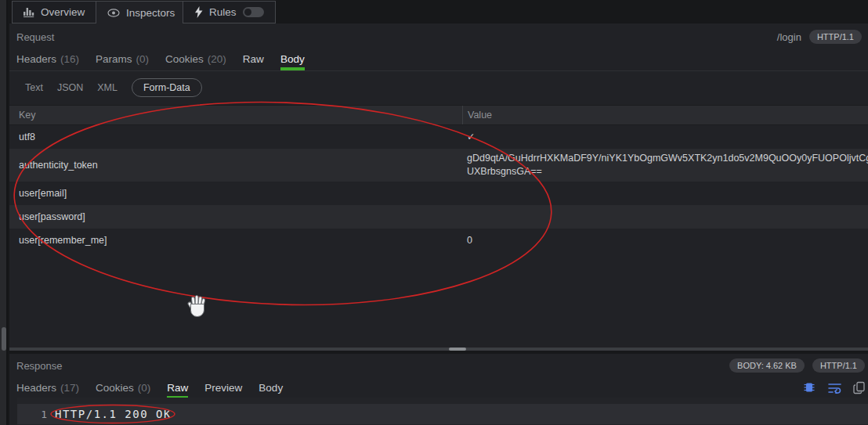  What do you see at coordinates (122, 59) in the screenshot?
I see `request-tab-params: Params (0)` at bounding box center [122, 59].